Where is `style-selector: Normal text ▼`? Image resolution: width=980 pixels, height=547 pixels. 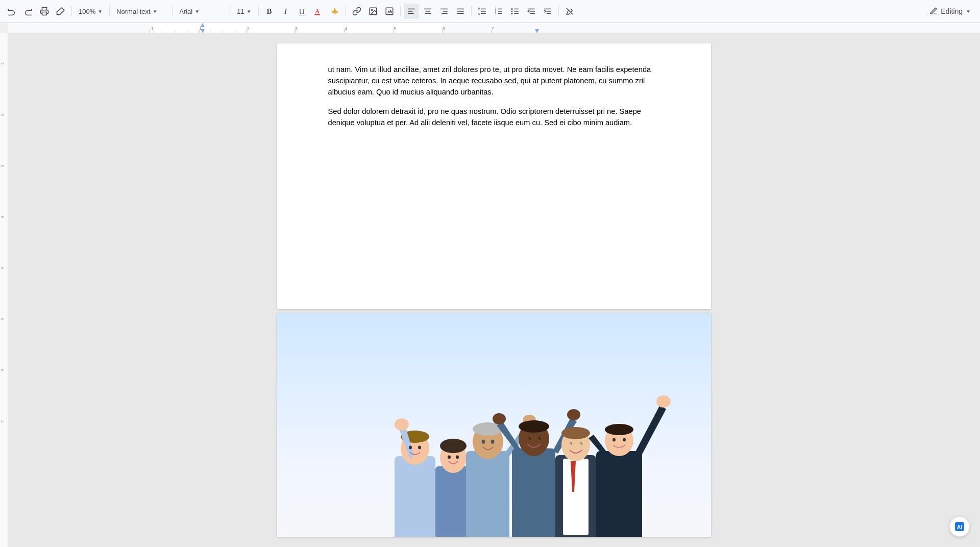 style-selector: Normal text ▼ is located at coordinates (141, 11).